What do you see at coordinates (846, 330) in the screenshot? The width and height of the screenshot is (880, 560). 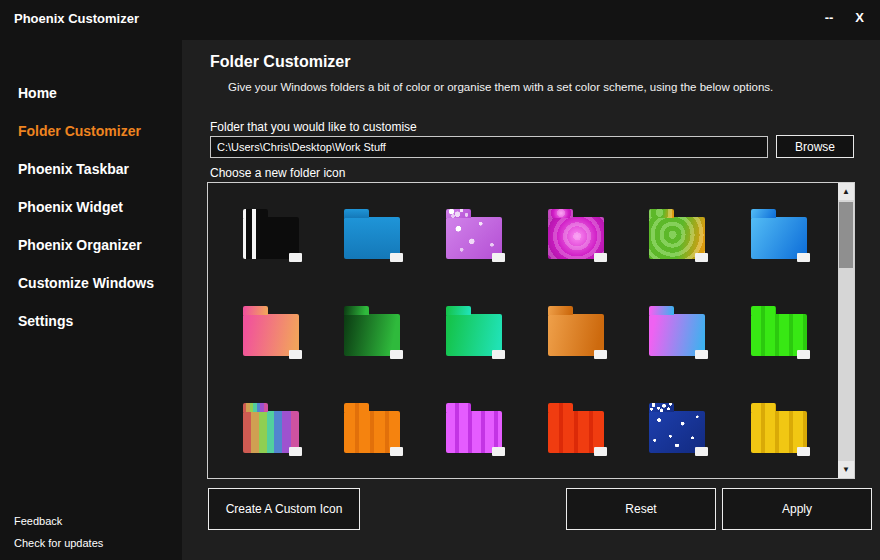 I see `scrollbar: ▲ ▼` at bounding box center [846, 330].